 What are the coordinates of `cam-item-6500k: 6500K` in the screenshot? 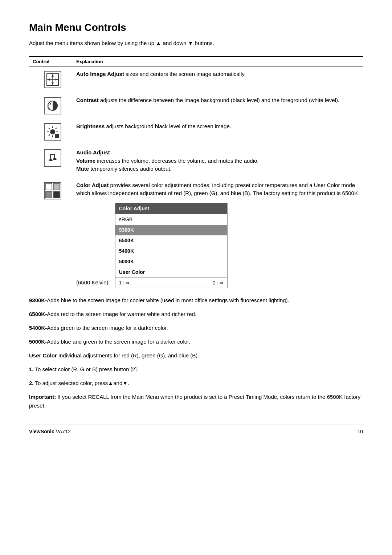 It's located at (171, 240).